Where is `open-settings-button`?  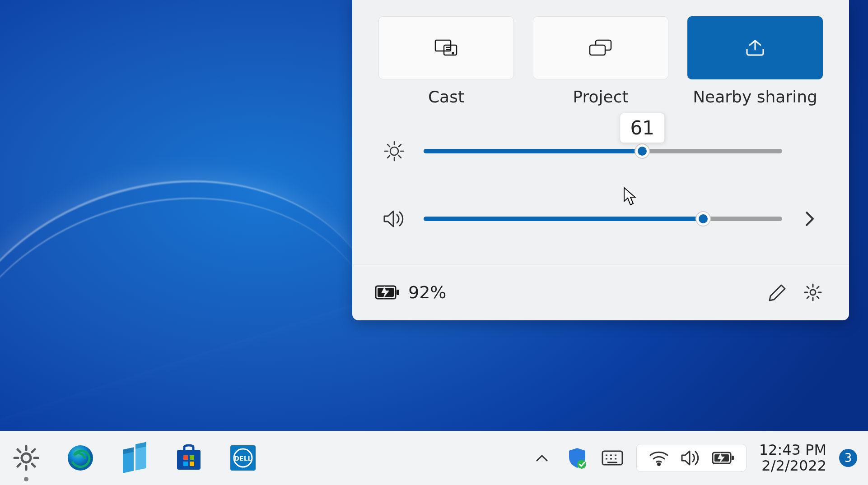
open-settings-button is located at coordinates (813, 292).